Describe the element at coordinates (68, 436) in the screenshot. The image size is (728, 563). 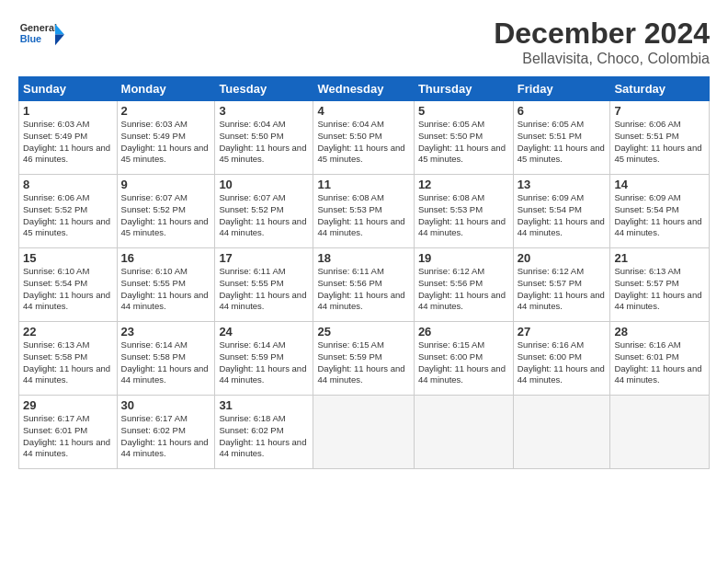
I see `day-info: Sunrise: 6:17 AM Sunset: 6:01 PM Dayligh…` at that location.